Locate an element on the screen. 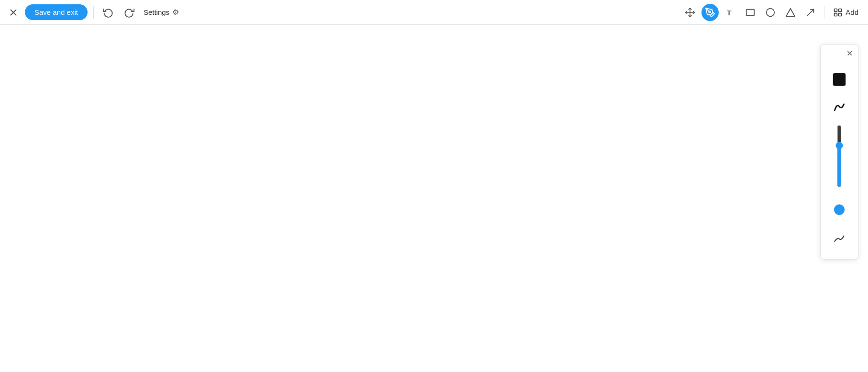 The image size is (868, 372). toolbar: Save and exit Settings ⚙ is located at coordinates (434, 12).